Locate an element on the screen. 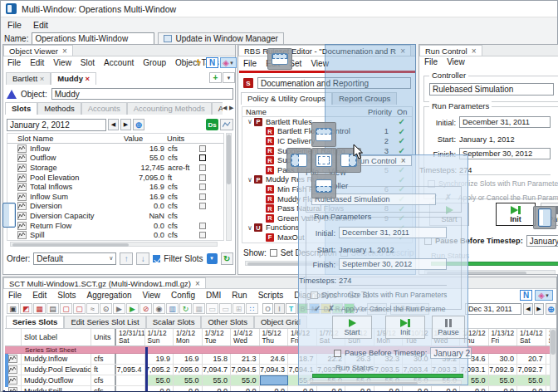 The height and width of the screenshot is (392, 558). column-slot-label: Slot Label is located at coordinates (56, 337).